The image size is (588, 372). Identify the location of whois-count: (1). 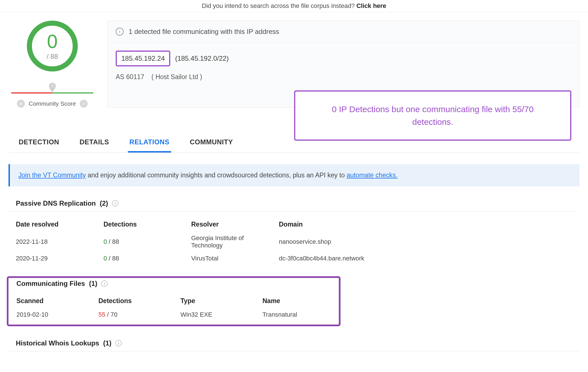
(107, 343).